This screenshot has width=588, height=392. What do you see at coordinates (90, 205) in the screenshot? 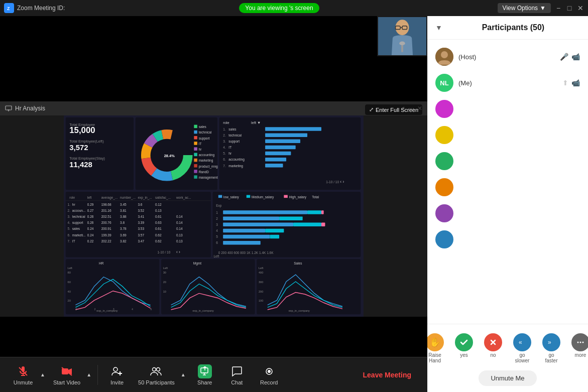
I see `svg-text: 0.29` at bounding box center [90, 205].